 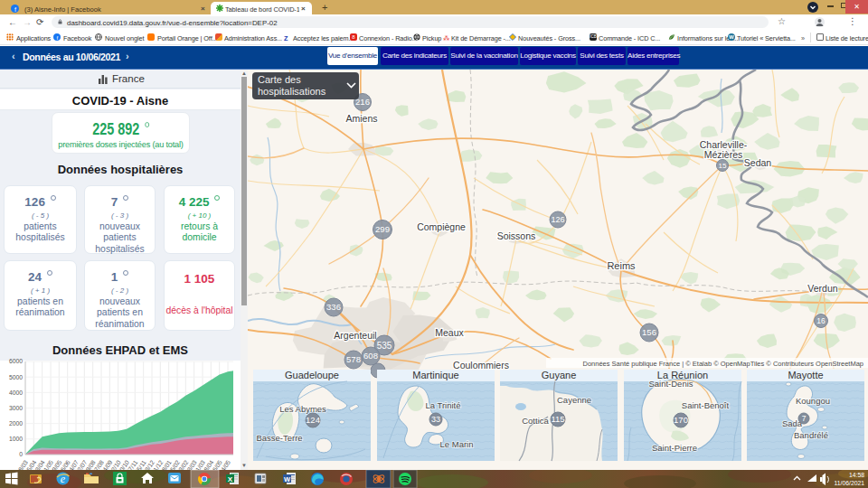 What do you see at coordinates (681, 419) in the screenshot?
I see `svg-text: 170` at bounding box center [681, 419].